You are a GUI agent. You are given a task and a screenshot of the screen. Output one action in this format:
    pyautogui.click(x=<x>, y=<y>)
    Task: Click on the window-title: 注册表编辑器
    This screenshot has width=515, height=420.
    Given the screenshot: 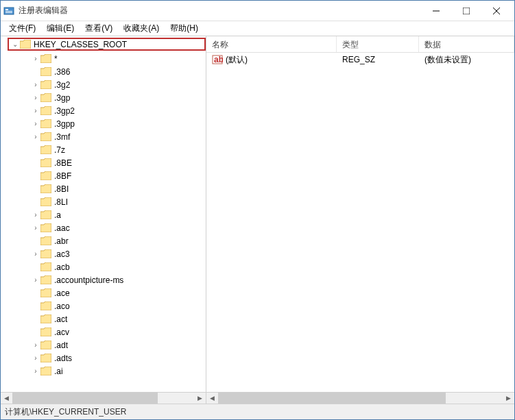 What is the action you would take?
    pyautogui.click(x=219, y=11)
    